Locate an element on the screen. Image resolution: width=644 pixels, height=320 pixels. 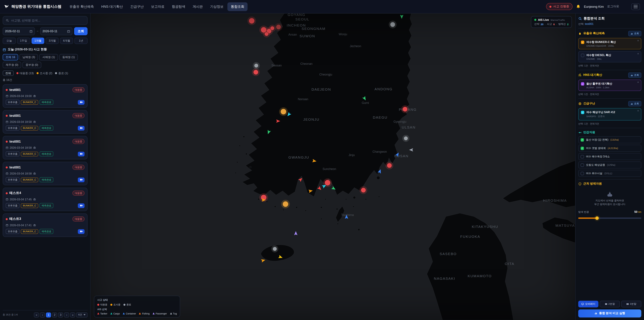
resource-row: 여수 해수욕장 3개소 is located at coordinates (610, 157).